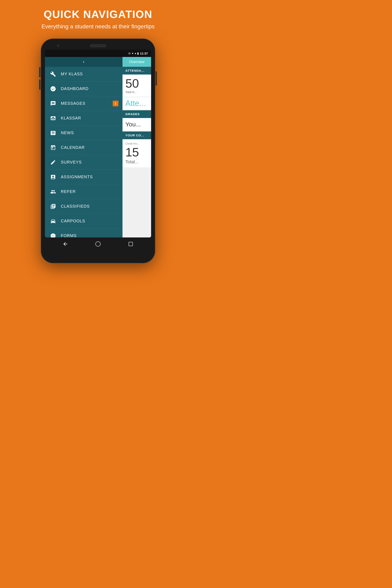 The image size is (392, 588). What do you see at coordinates (53, 192) in the screenshot?
I see `refer-icon` at bounding box center [53, 192].